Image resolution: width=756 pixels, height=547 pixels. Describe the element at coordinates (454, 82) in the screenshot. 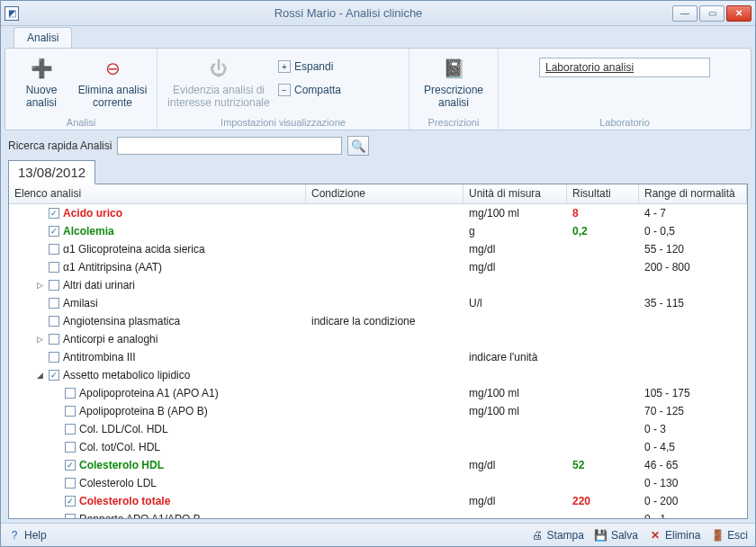

I see `prescrizione-button: 📓 Prescrizione analisi` at that location.